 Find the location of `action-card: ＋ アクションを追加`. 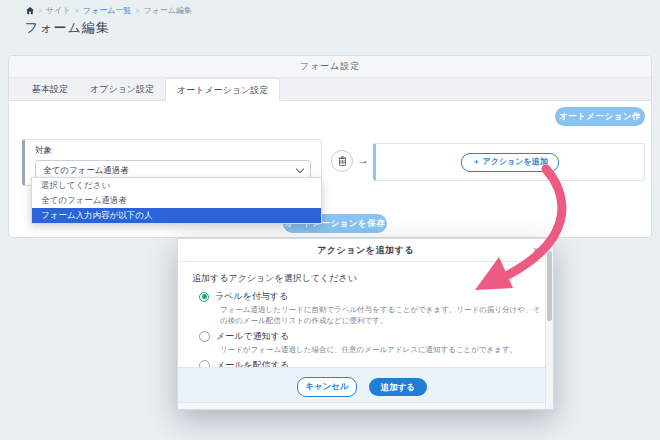

action-card: ＋ アクションを追加 is located at coordinates (509, 162).